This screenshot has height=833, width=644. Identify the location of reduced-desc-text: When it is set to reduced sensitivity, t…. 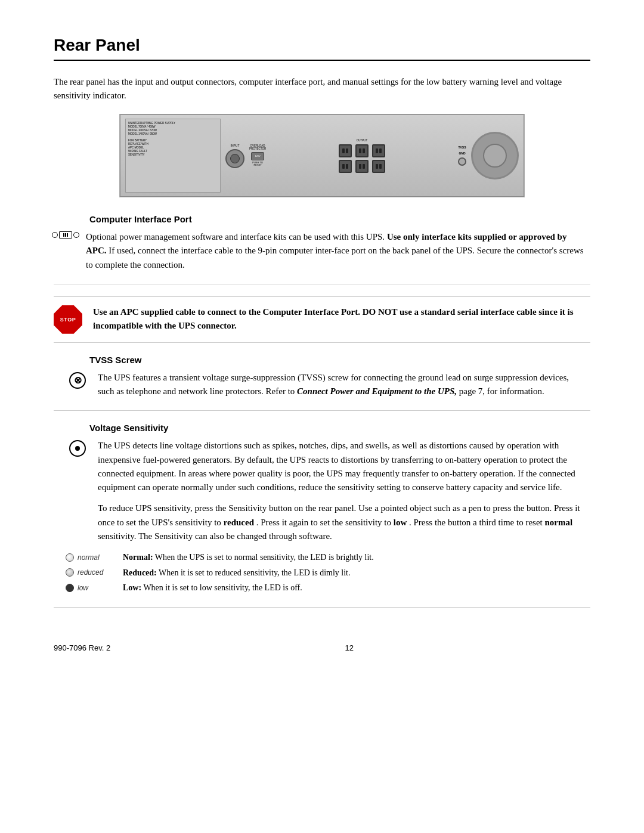
(254, 572).